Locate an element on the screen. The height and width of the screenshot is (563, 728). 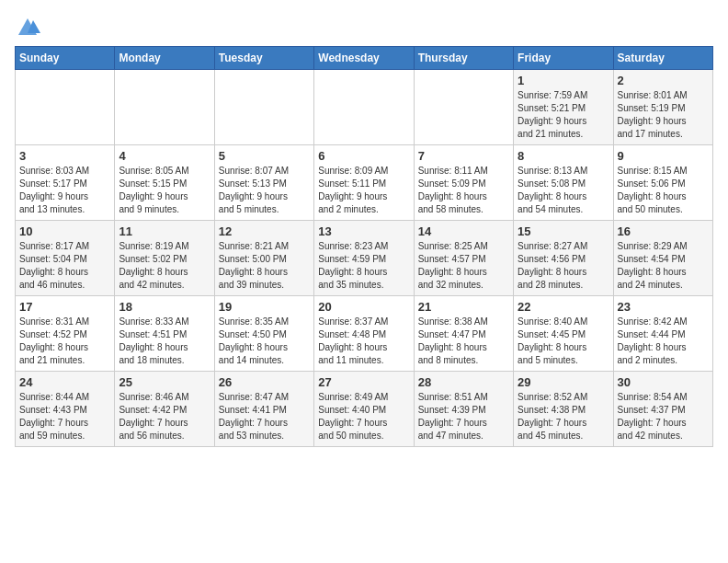
day-info: Sunrise: 8:44 AM Sunset: 4:43 PM Dayligh… is located at coordinates (64, 417).